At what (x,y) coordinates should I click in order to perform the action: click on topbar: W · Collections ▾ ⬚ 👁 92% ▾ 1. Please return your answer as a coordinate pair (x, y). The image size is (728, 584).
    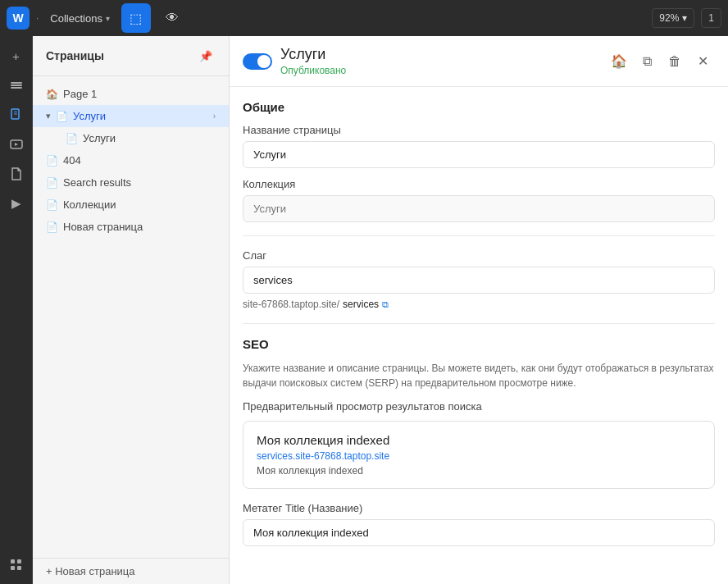
    Looking at the image, I should click on (364, 18).